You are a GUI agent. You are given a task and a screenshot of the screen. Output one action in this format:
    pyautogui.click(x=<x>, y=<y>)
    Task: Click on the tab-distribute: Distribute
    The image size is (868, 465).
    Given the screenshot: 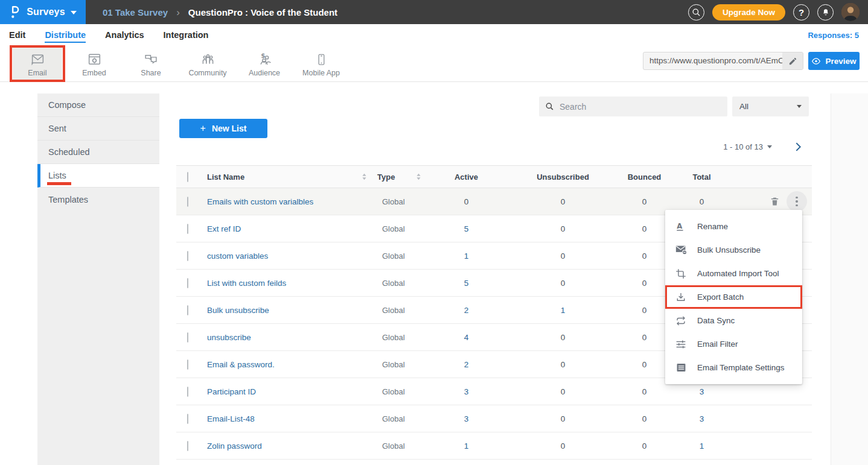 What is the action you would take?
    pyautogui.click(x=65, y=35)
    